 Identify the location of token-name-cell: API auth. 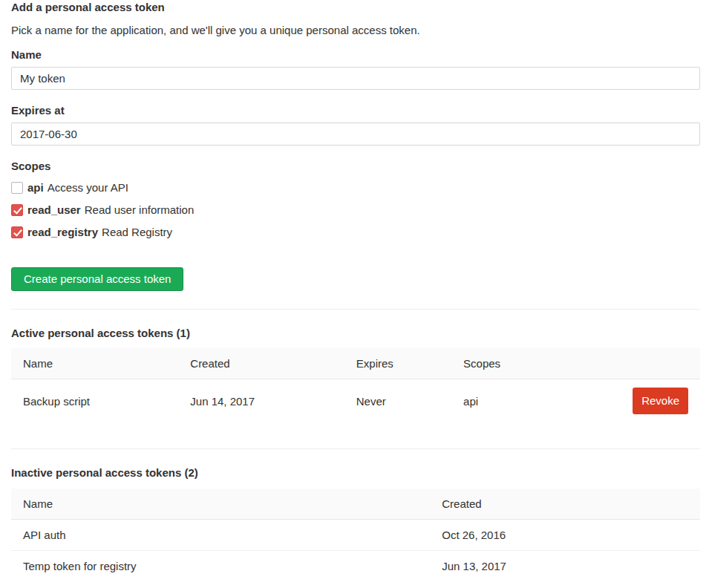
(221, 535).